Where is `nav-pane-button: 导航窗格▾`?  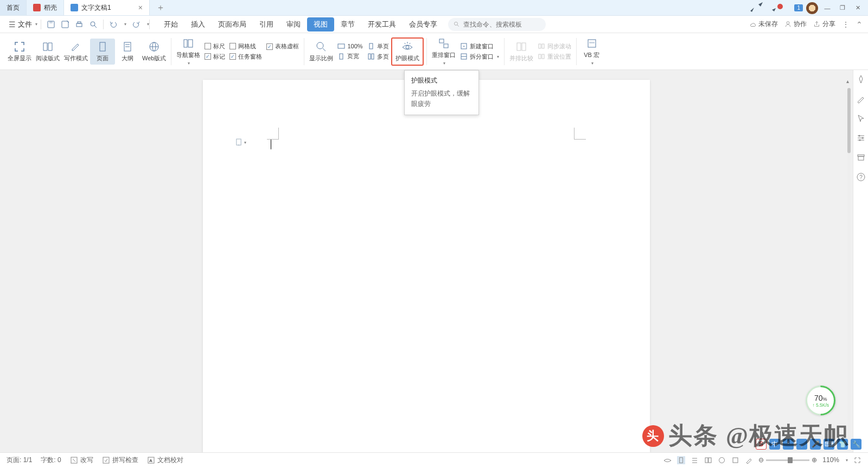
nav-pane-button: 导航窗格▾ is located at coordinates (188, 52).